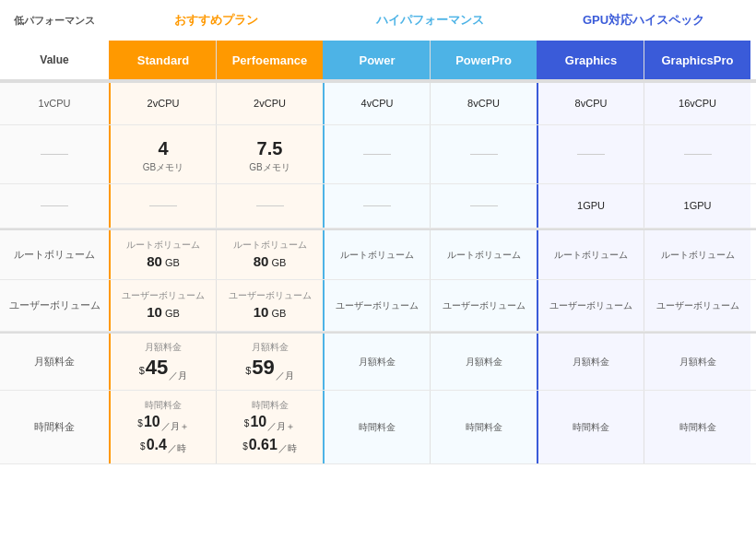  What do you see at coordinates (697, 206) in the screenshot?
I see `gpu-graphicspro: 1GPU` at bounding box center [697, 206].